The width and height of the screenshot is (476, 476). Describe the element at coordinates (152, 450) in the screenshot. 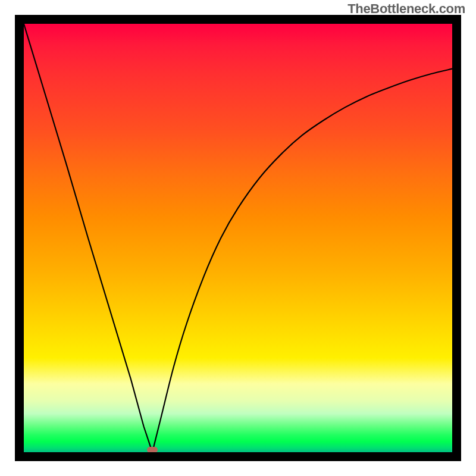

I see `optimum-marker` at that location.